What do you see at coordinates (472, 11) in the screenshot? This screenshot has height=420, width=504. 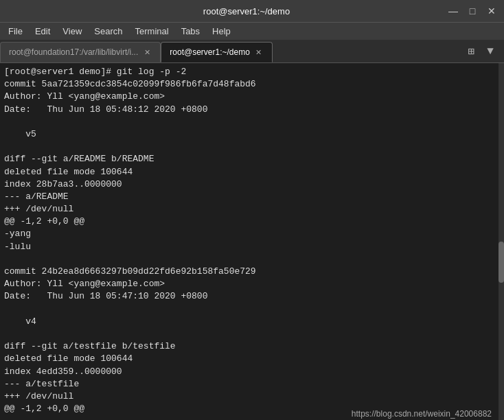 I see `titlebar-controls: — □ ✕` at bounding box center [472, 11].